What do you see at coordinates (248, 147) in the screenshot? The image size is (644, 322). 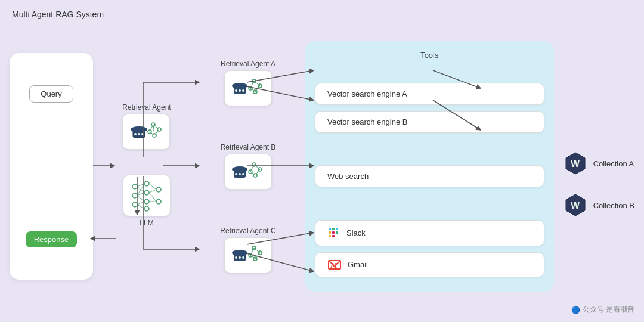 I see `agent-b-label: Retrieval Agent B` at bounding box center [248, 147].